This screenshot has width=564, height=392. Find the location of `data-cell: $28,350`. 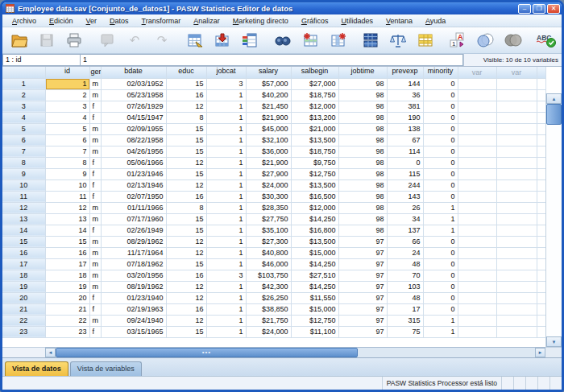

data-cell: $28,350 is located at coordinates (268, 208).